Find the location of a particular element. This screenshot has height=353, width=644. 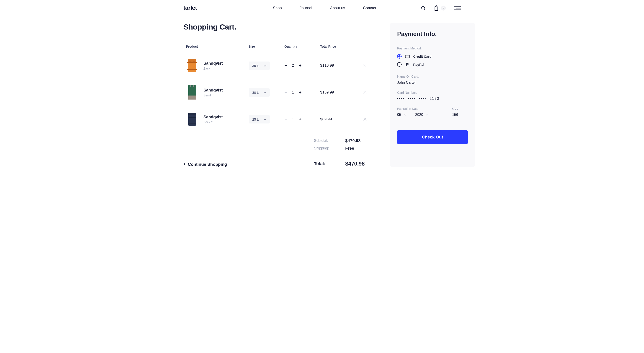

product-model: Zack is located at coordinates (213, 69).